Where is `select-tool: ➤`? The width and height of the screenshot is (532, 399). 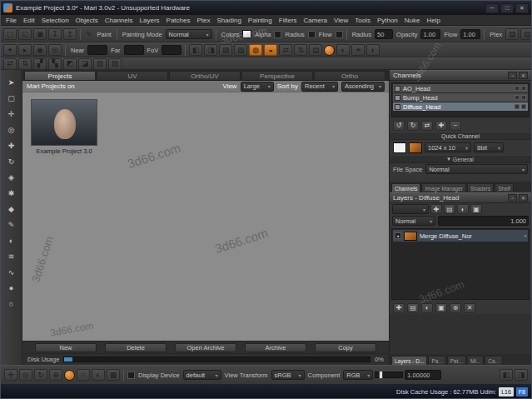
select-tool: ➤ is located at coordinates (12, 82).